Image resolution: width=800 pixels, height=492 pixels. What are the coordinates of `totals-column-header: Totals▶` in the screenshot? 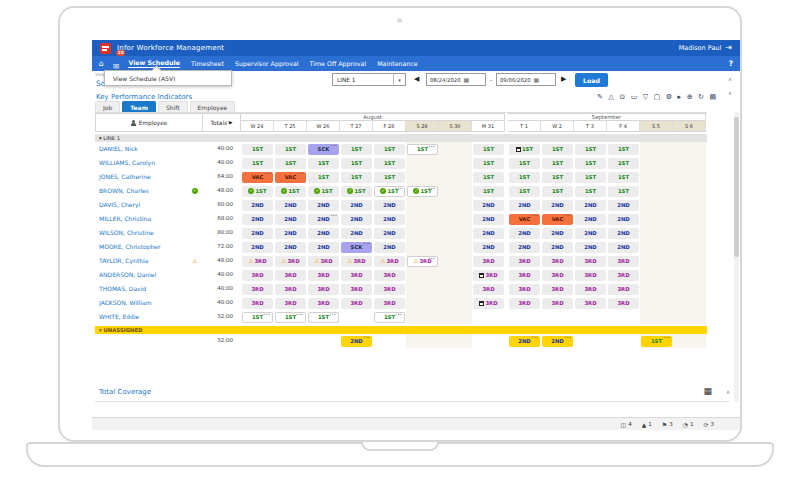 It's located at (222, 122).